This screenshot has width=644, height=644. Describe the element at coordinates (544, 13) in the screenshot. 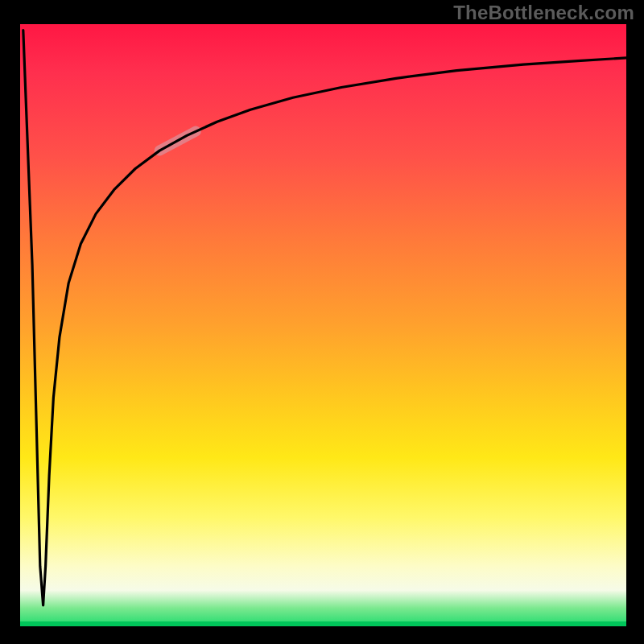

I see `watermark-text: TheBottleneck.com` at that location.